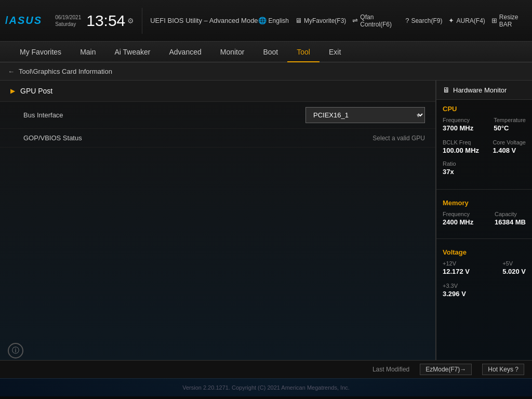 This screenshot has height=399, width=532. What do you see at coordinates (407, 21) in the screenshot?
I see `search-icon: ?` at bounding box center [407, 21].